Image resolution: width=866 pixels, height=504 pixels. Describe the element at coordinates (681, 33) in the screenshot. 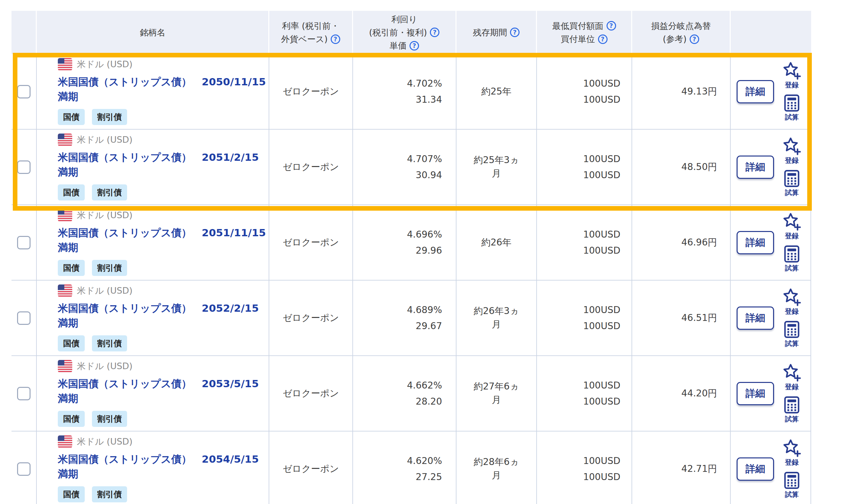

I see `col-header-fx: 損益分岐点為替 (参考)?` at that location.